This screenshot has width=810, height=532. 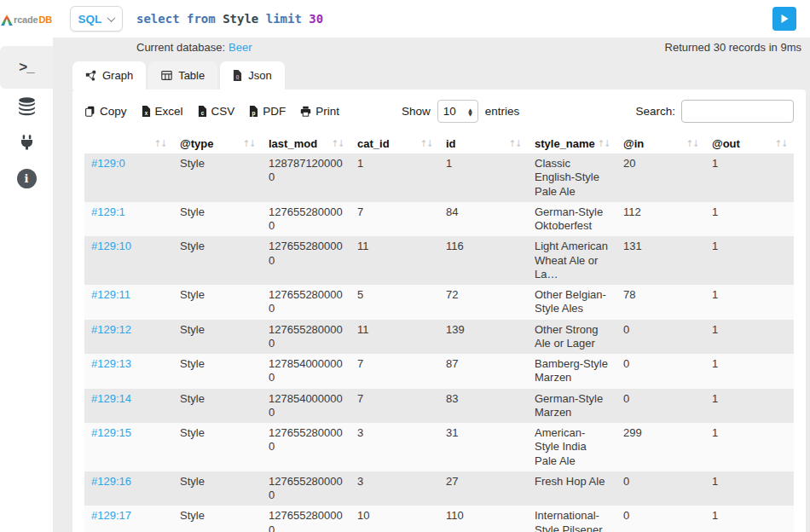 What do you see at coordinates (431, 19) in the screenshot?
I see `query-bar: SQL select from Style limit 30` at bounding box center [431, 19].